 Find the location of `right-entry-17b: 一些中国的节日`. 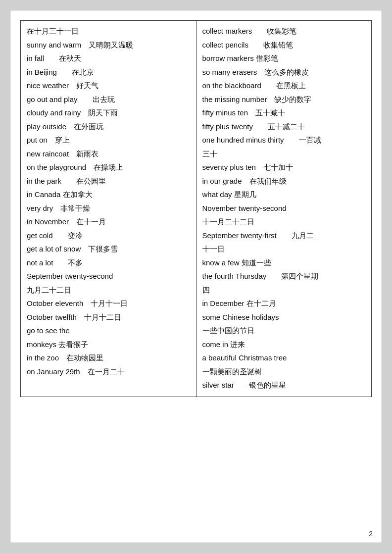

right-entry-17b: 一些中国的节日 is located at coordinates (284, 331).